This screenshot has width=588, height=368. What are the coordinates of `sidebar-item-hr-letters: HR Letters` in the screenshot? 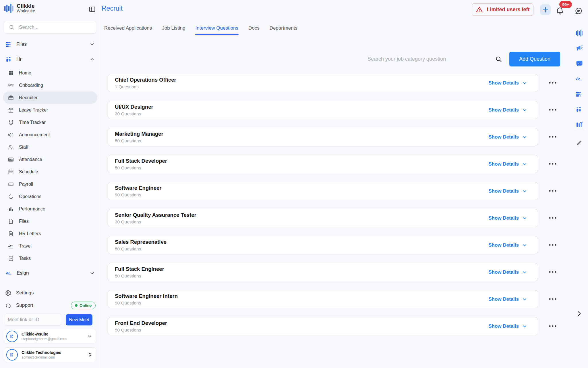 It's located at (50, 233).